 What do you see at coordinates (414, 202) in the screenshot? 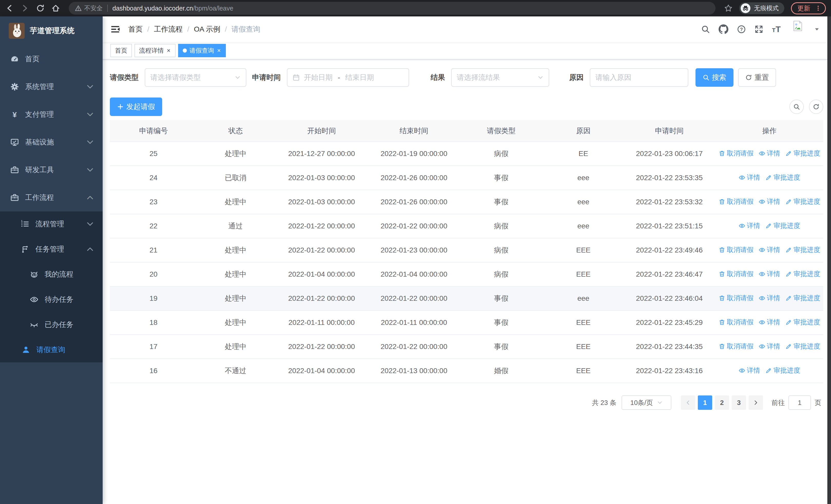
I see `cell-end_time: 2022-01-26 00:00:00` at bounding box center [414, 202].